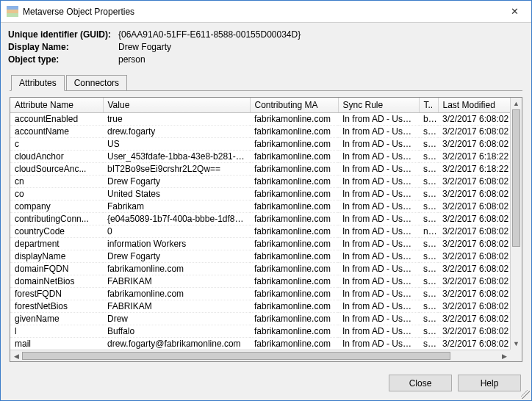 The height and width of the screenshot is (401, 532). Describe the element at coordinates (378, 106) in the screenshot. I see `col-sync-rule: Sync Rule` at that location.